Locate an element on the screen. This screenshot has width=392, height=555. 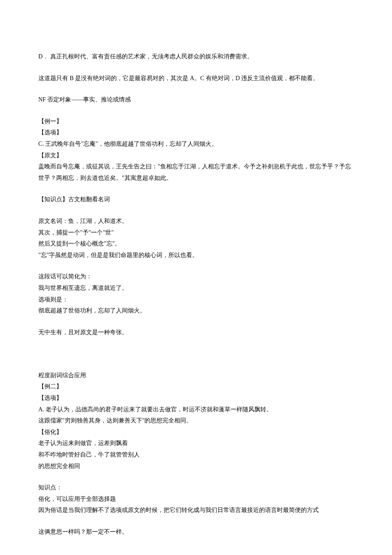
simplify-line2: 我与世界相互遗忘，离道就近了。 is located at coordinates (196, 288).